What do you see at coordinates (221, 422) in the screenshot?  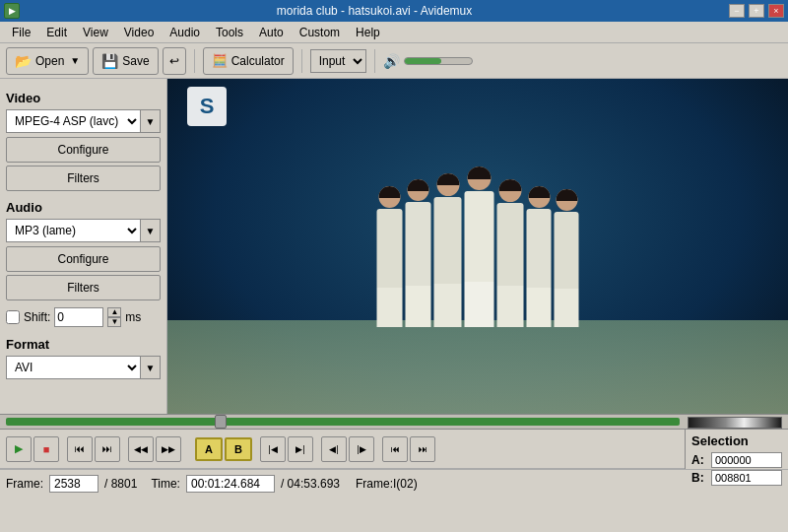 I see `progress-thumb` at bounding box center [221, 422].